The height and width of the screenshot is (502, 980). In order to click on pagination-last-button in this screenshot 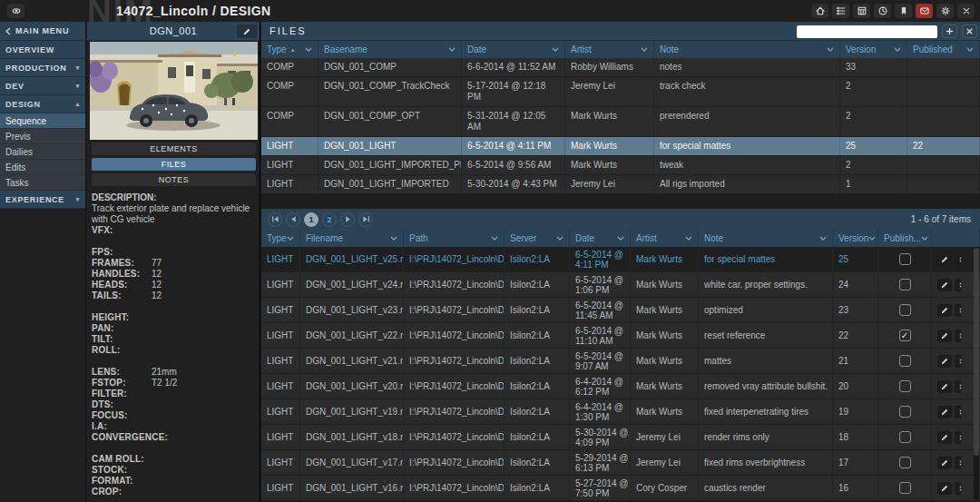, I will do `click(366, 220)`.